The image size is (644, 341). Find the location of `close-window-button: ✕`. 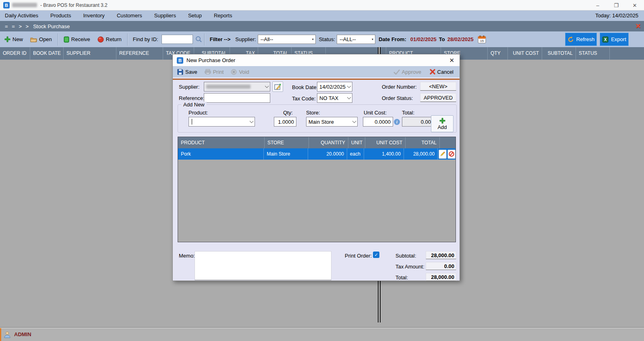

close-window-button: ✕ is located at coordinates (635, 5).